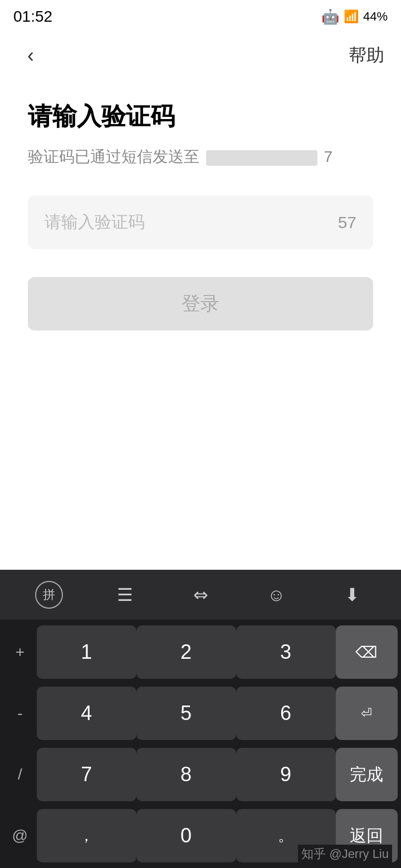 Image resolution: width=401 pixels, height=868 pixels. What do you see at coordinates (375, 17) in the screenshot?
I see `battery-icon: 44%` at bounding box center [375, 17].